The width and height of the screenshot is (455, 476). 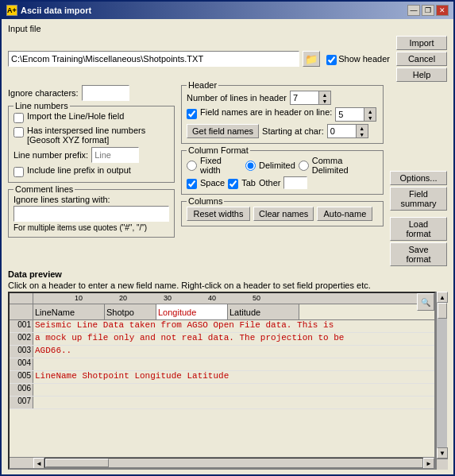 What do you see at coordinates (428, 10) in the screenshot?
I see `title-buttons: — ❐ ✕` at bounding box center [428, 10].